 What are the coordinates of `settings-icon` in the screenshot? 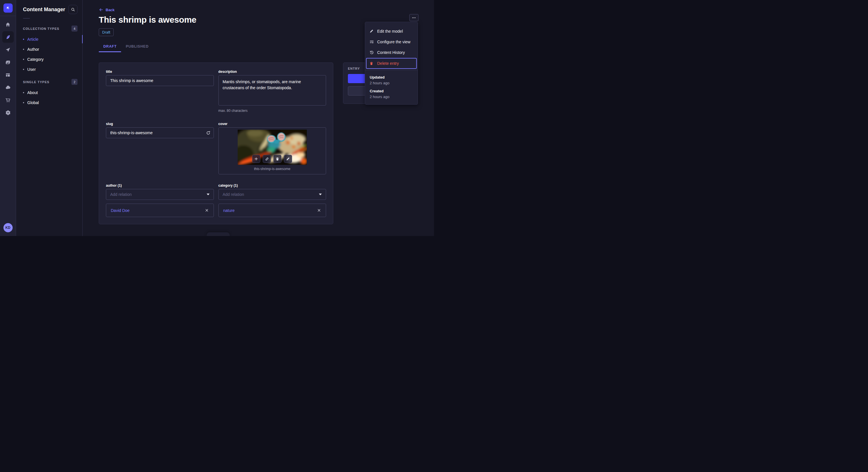 It's located at (8, 113).